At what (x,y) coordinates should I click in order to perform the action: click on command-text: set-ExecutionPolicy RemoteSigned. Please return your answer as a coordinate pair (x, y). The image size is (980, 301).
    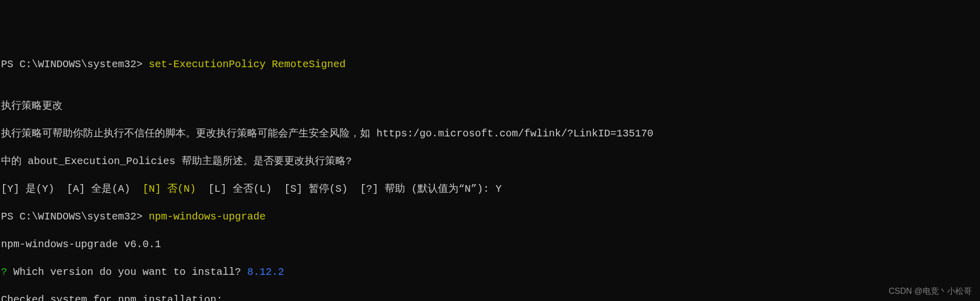
    Looking at the image, I should click on (247, 65).